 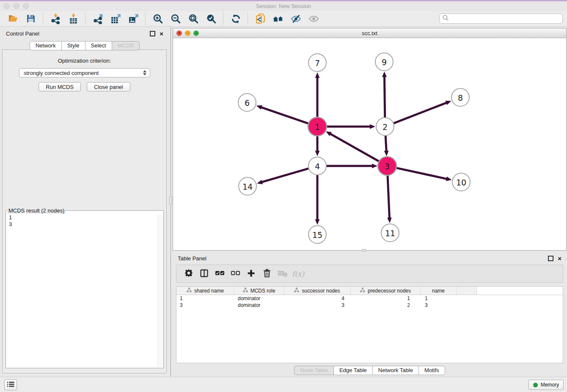 I want to click on mcds-result-group: MCDS result (2 nodes) 13, so click(x=85, y=288).